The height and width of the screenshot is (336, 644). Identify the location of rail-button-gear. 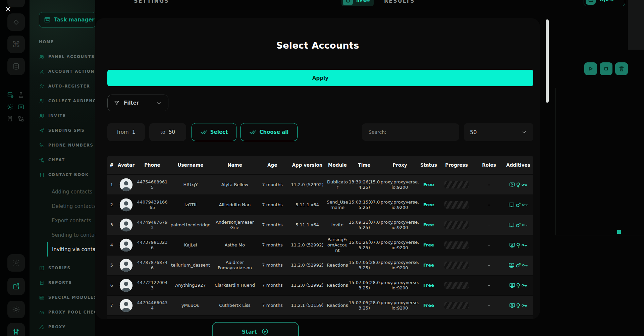
(16, 263).